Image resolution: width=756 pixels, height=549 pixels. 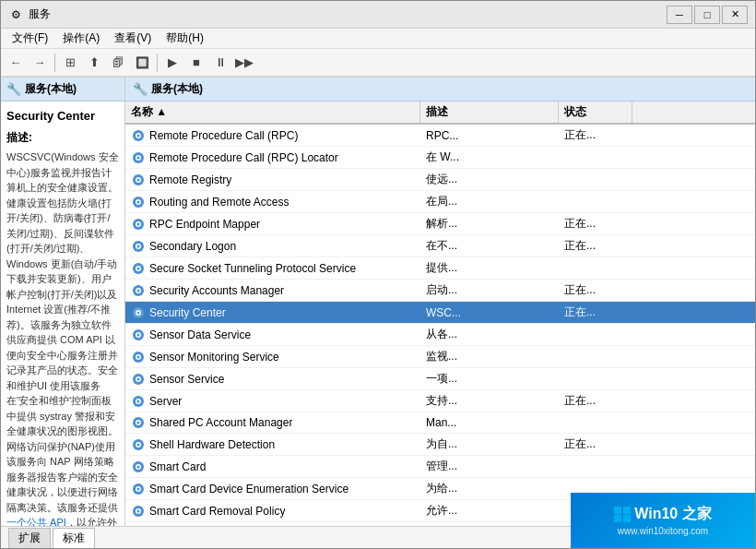 I want to click on toolbar-show-hide: ⊞, so click(x=70, y=63).